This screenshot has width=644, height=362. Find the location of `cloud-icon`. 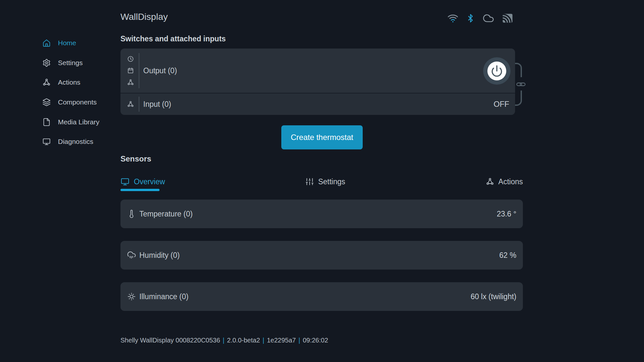

cloud-icon is located at coordinates (488, 18).